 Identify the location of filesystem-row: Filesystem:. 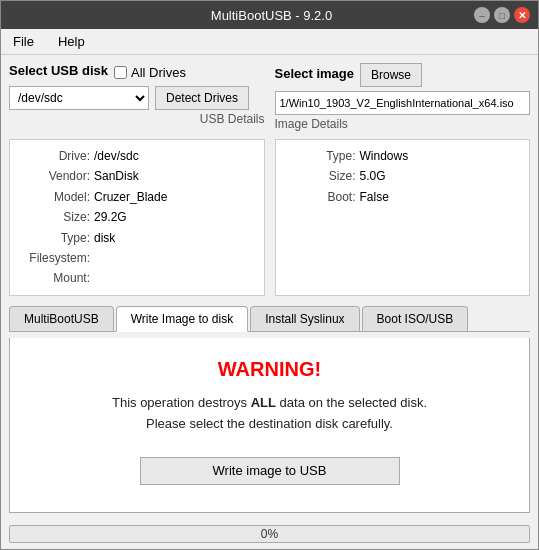
(137, 258).